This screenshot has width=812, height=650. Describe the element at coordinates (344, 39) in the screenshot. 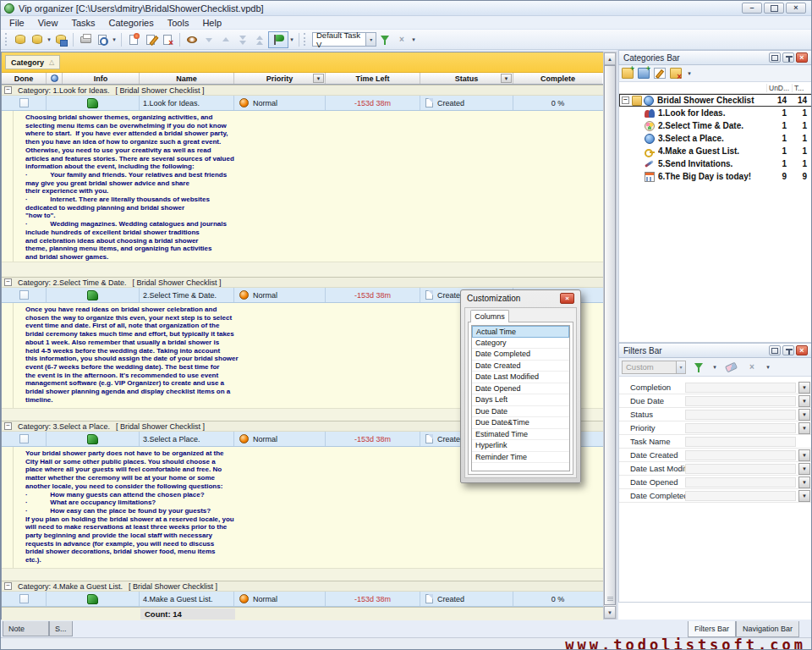

I see `task-view-combo: Default Task V ▾` at that location.